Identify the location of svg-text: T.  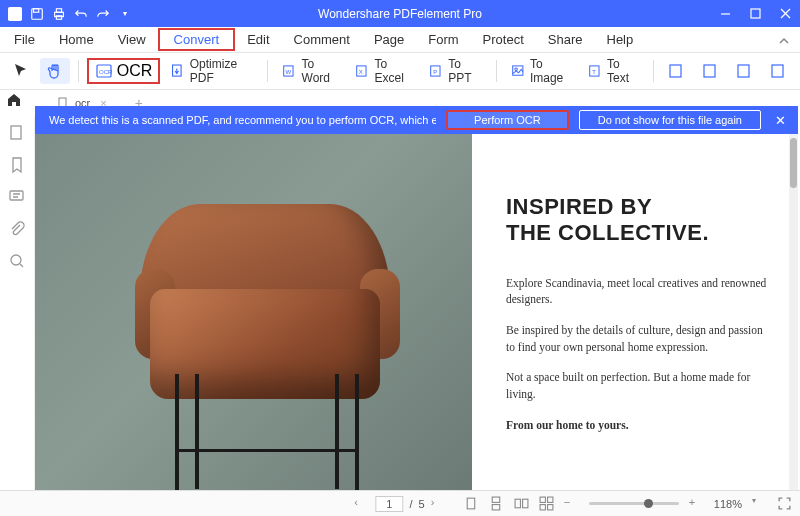
(594, 72).